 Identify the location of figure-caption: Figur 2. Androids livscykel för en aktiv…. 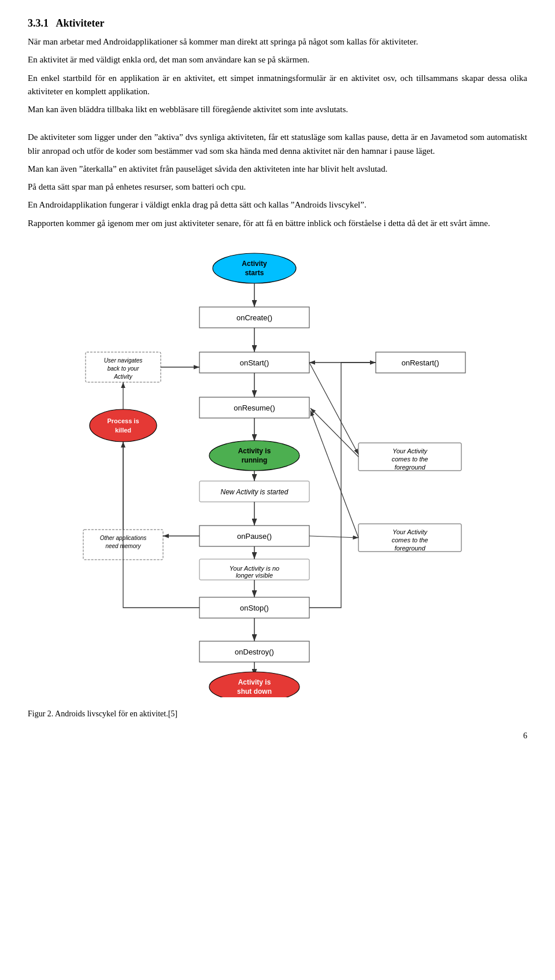
(278, 714).